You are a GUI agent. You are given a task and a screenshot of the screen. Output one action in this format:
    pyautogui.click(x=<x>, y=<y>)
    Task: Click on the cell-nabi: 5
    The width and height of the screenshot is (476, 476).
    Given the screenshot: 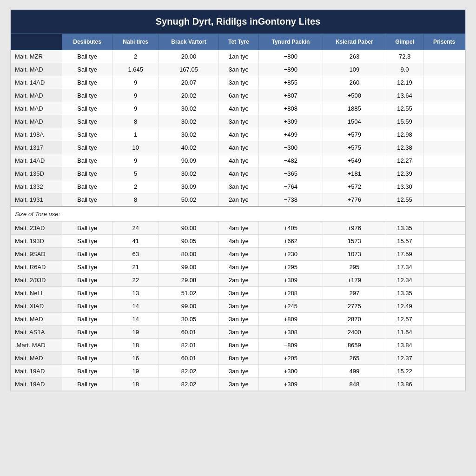 What is the action you would take?
    pyautogui.click(x=136, y=174)
    